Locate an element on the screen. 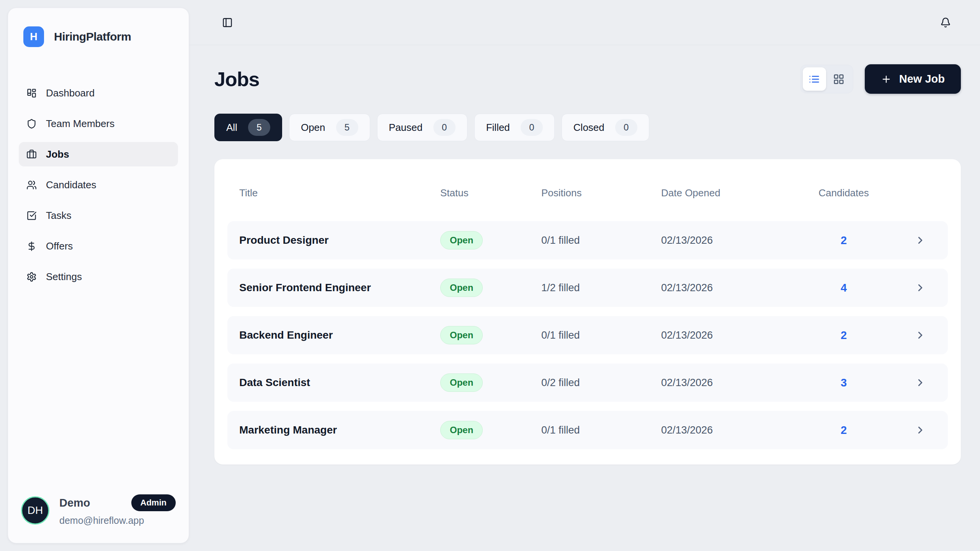  topbar is located at coordinates (585, 23).